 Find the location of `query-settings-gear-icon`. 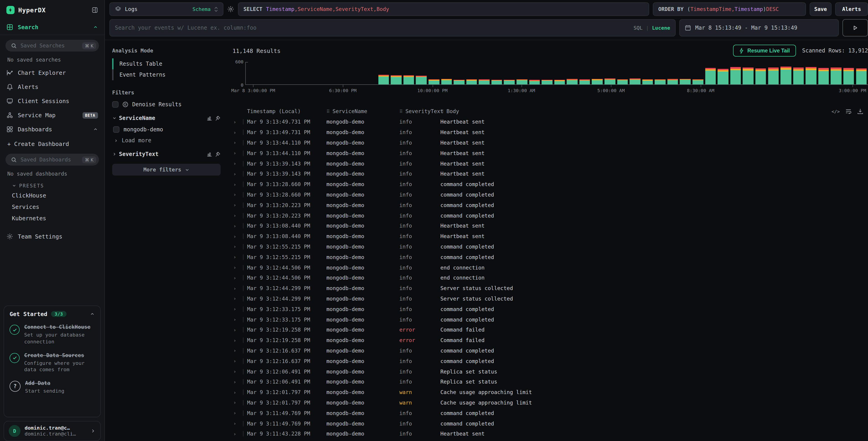

query-settings-gear-icon is located at coordinates (230, 9).